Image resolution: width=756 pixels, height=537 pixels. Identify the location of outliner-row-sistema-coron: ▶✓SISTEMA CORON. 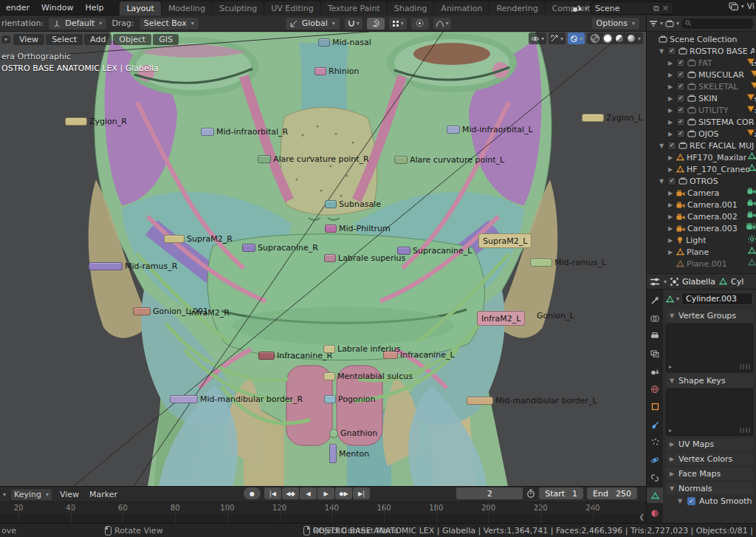
(701, 122).